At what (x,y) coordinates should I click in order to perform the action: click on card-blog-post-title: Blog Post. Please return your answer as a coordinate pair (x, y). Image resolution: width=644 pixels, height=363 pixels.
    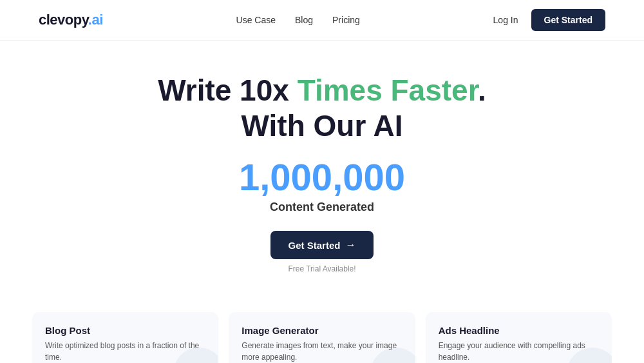
    Looking at the image, I should click on (125, 330).